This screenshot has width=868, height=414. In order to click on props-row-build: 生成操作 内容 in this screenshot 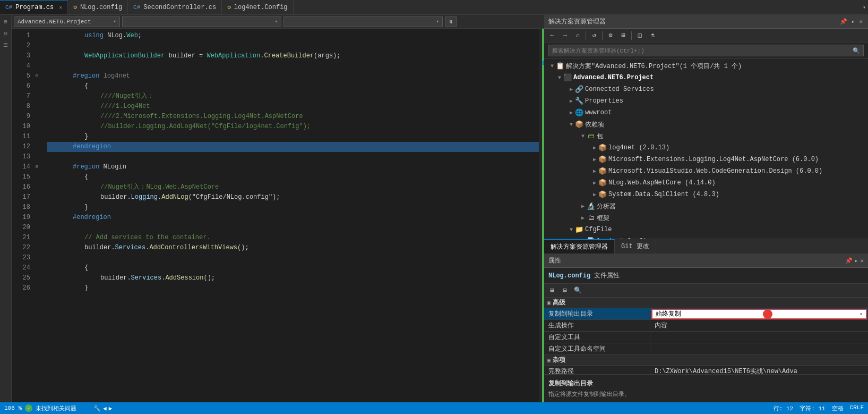, I will do `click(706, 326)`.